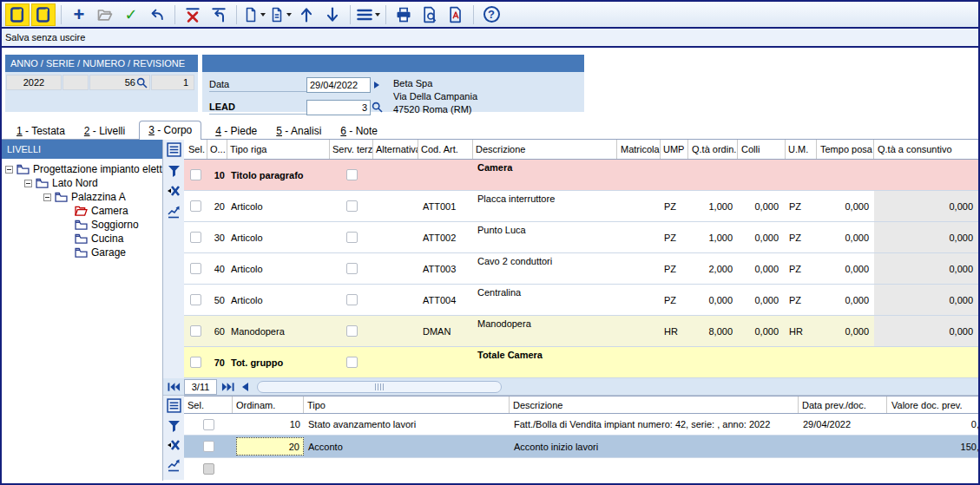 The height and width of the screenshot is (485, 980). Describe the element at coordinates (268, 404) in the screenshot. I see `col-ordinam: Ordinam.` at that location.